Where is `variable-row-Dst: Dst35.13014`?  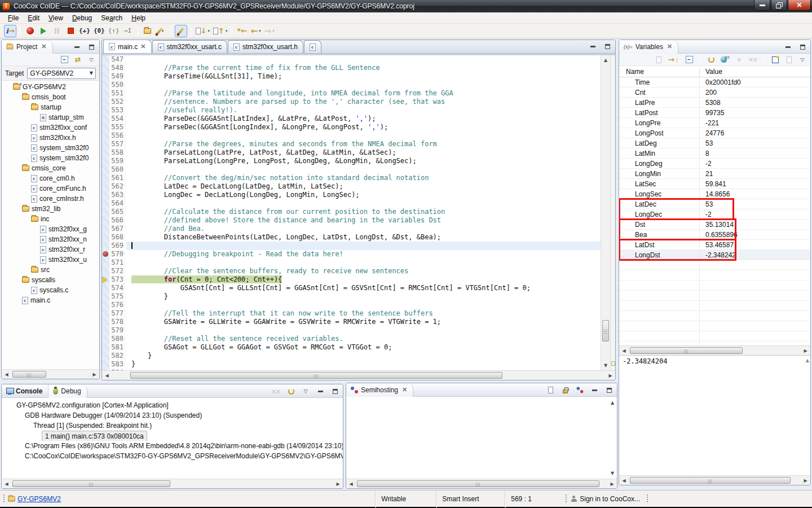 variable-row-Dst: Dst35.13014 is located at coordinates (715, 225).